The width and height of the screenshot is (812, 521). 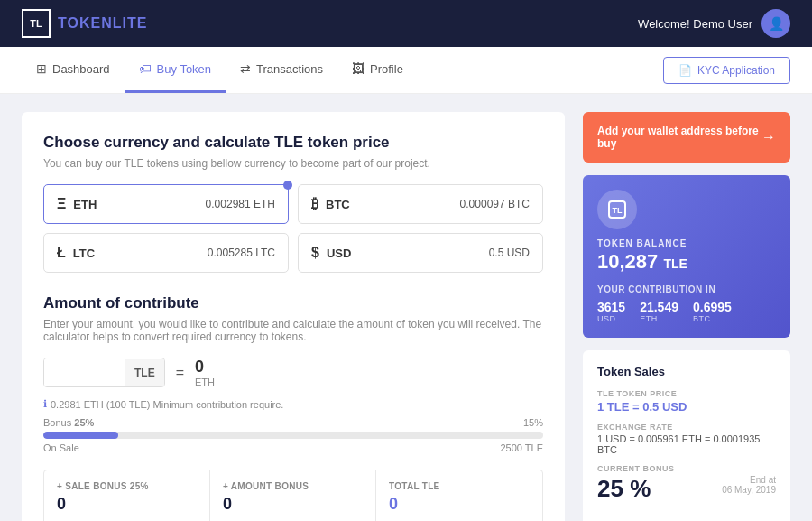 I want to click on info-icon: ℹ, so click(x=45, y=405).